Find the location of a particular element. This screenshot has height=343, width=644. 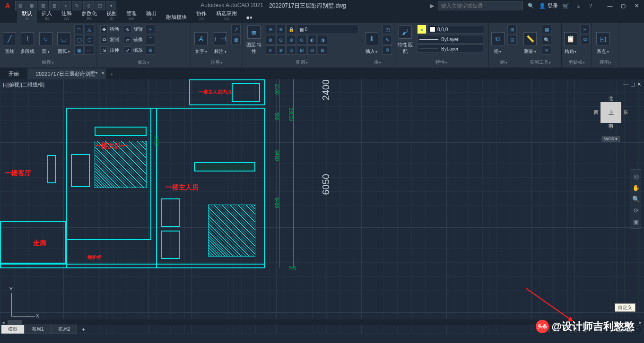

panel-title: 实用工具 is located at coordinates (540, 62).